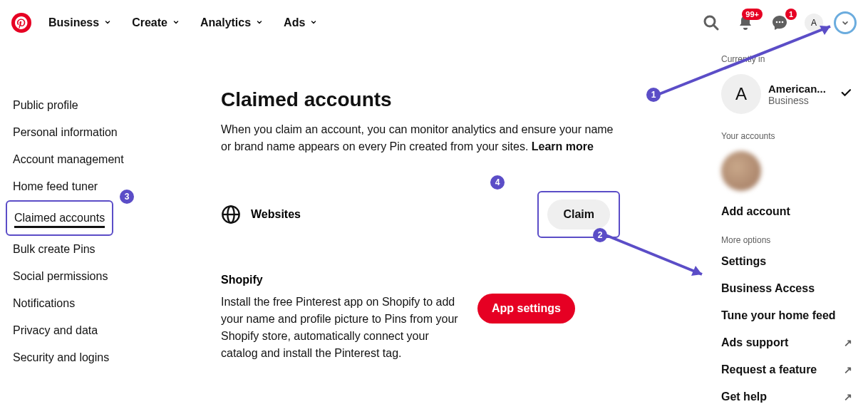 The width and height of the screenshot is (868, 414). What do you see at coordinates (787, 316) in the screenshot?
I see `dd-tune-feed: Tune your home feed` at bounding box center [787, 316].